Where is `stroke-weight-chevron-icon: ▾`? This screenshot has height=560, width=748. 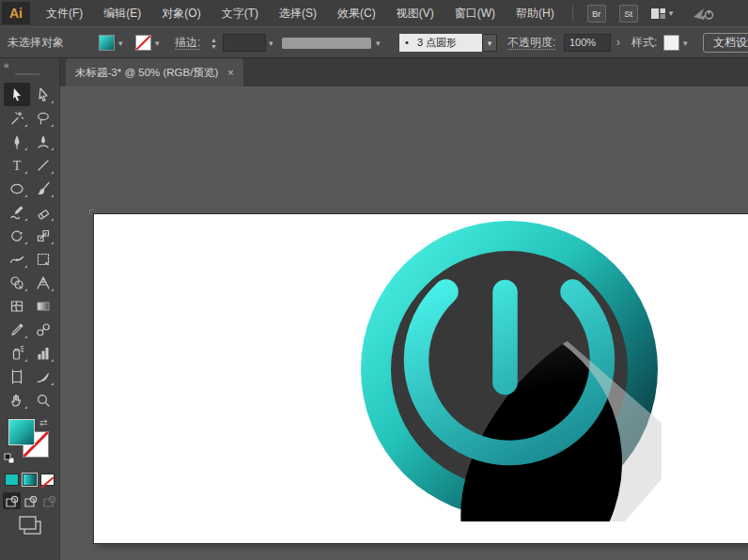
stroke-weight-chevron-icon: ▾ is located at coordinates (271, 43).